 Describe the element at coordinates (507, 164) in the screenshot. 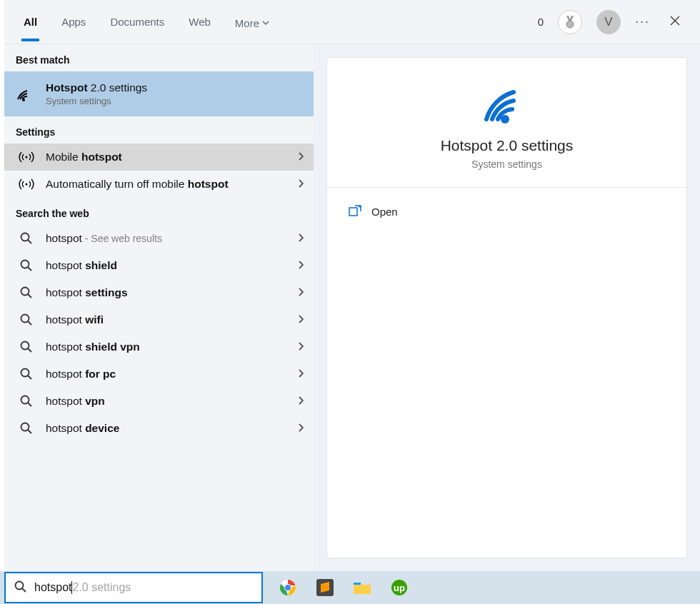

I see `preview-subtitle: System settings` at that location.